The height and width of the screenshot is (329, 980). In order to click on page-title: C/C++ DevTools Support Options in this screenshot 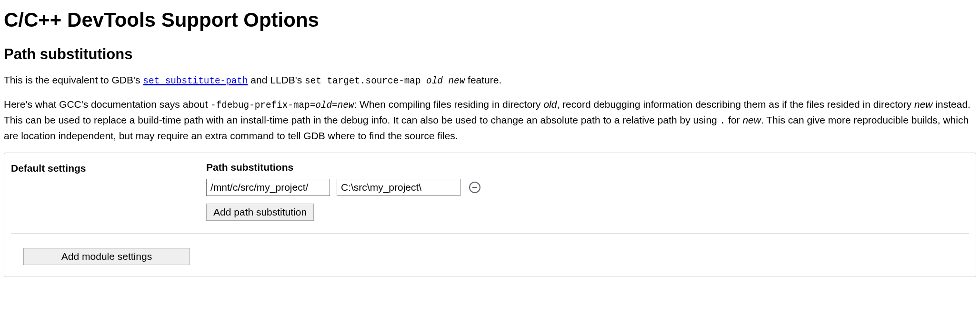, I will do `click(490, 20)`.